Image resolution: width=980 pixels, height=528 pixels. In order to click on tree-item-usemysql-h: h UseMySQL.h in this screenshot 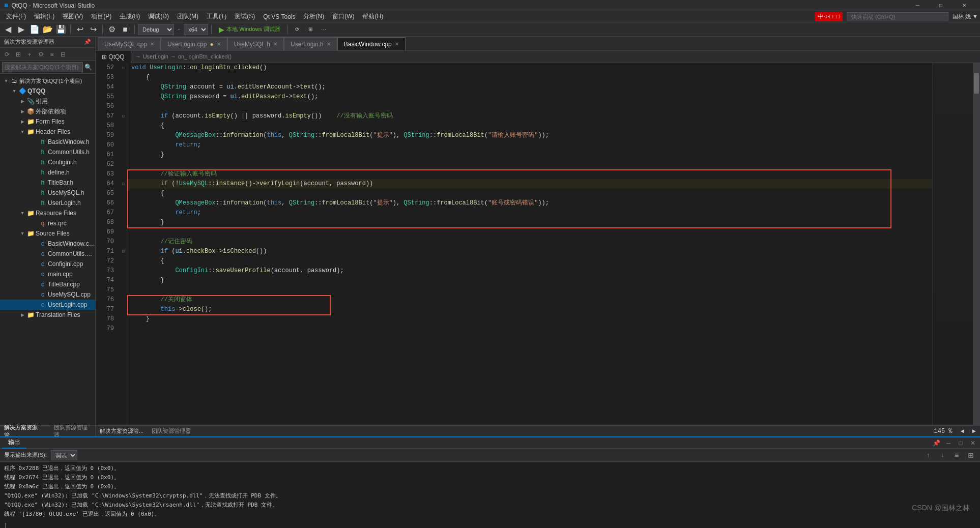, I will do `click(48, 193)`.